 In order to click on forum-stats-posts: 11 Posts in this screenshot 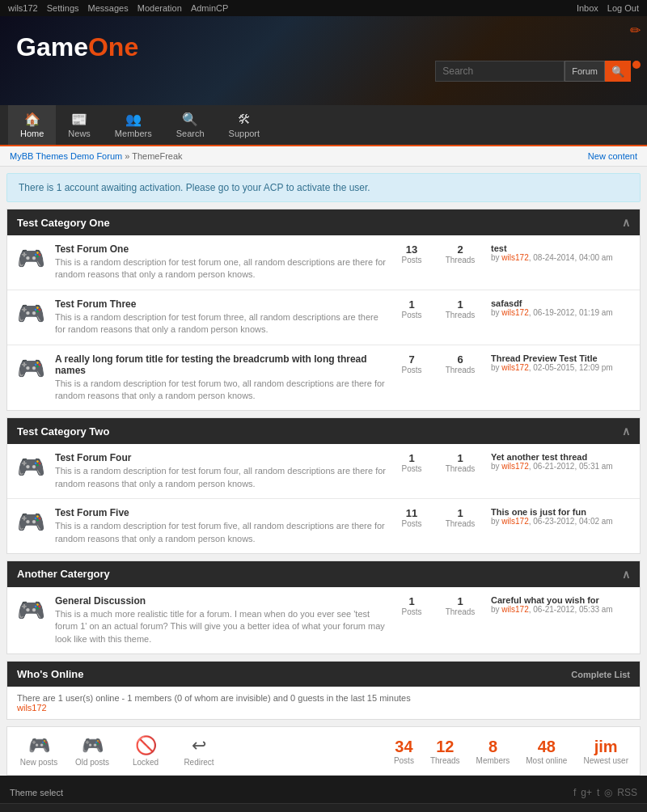, I will do `click(412, 518)`.